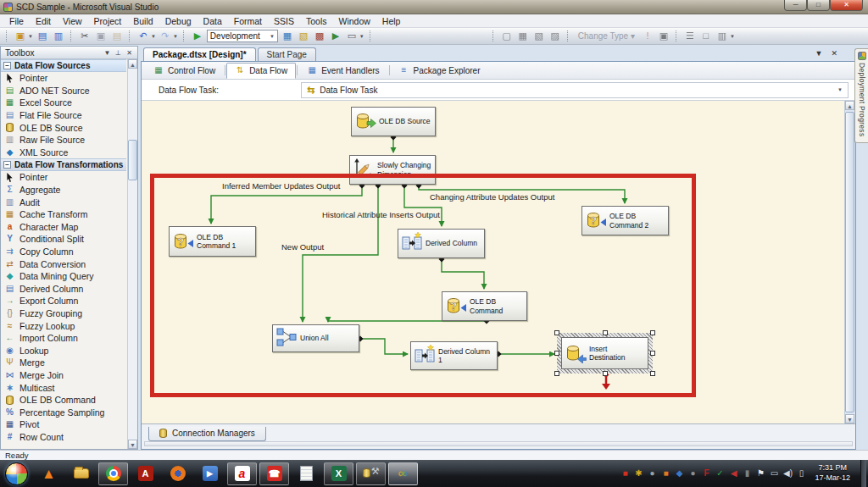 The image size is (868, 487). I want to click on toolbox-item-ole-db-command: OLE DB Command, so click(64, 400).